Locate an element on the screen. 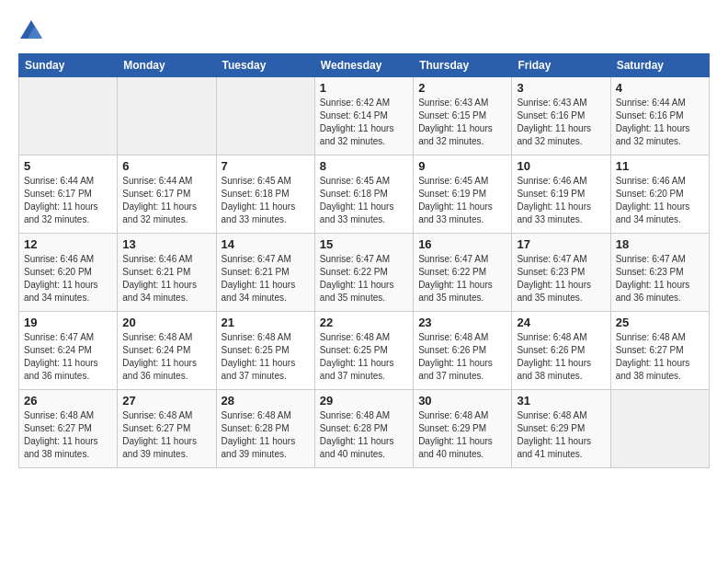  day-number: 25 is located at coordinates (660, 322).